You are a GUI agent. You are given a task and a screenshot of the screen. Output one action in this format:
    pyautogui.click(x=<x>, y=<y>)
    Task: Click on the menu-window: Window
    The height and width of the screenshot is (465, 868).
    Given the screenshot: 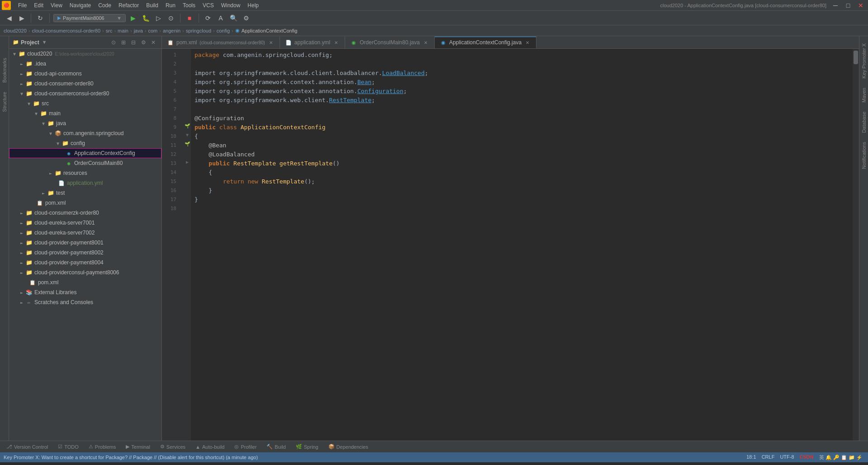 What is the action you would take?
    pyautogui.click(x=231, y=5)
    